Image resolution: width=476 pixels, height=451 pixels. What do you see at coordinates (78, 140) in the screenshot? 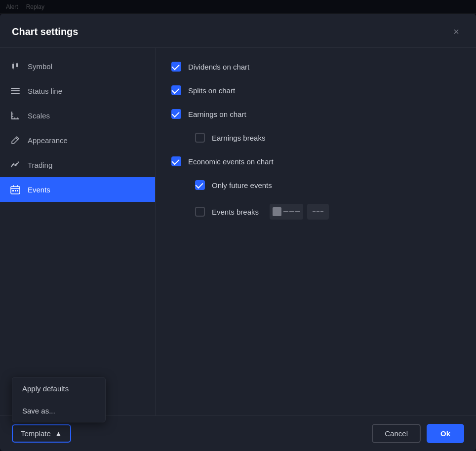
I see `sidebar-item-appearance: Appearance` at bounding box center [78, 140].